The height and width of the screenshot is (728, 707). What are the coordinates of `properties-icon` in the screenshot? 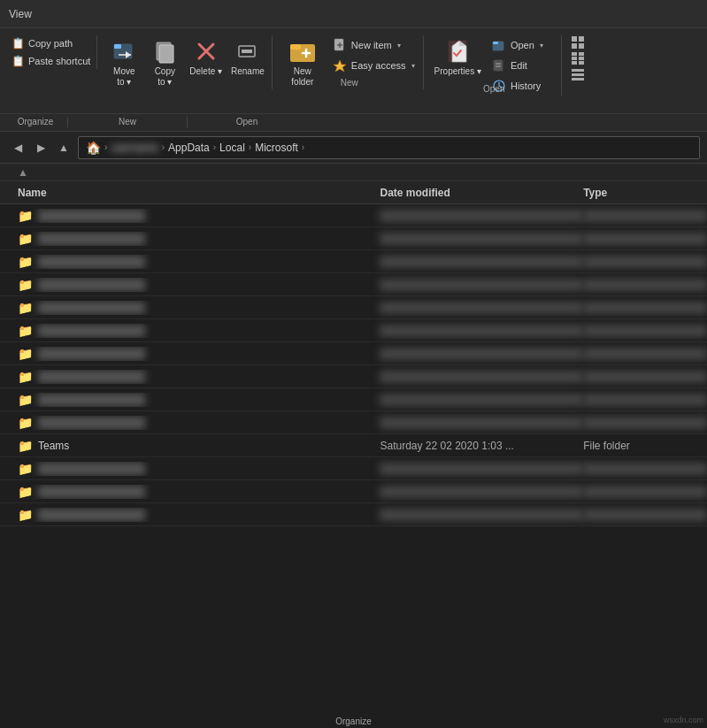 It's located at (457, 51).